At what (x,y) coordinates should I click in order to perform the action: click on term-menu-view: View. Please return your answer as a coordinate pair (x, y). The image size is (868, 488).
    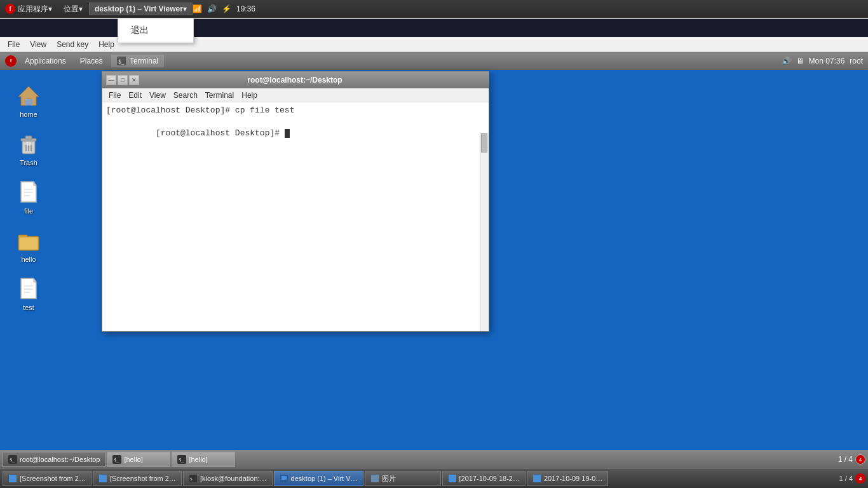
    Looking at the image, I should click on (158, 95).